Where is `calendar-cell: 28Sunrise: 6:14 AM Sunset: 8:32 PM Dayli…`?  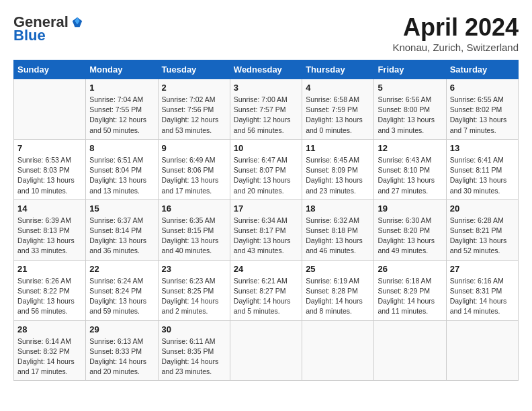
calendar-cell: 28Sunrise: 6:14 AM Sunset: 8:32 PM Dayli… is located at coordinates (50, 351).